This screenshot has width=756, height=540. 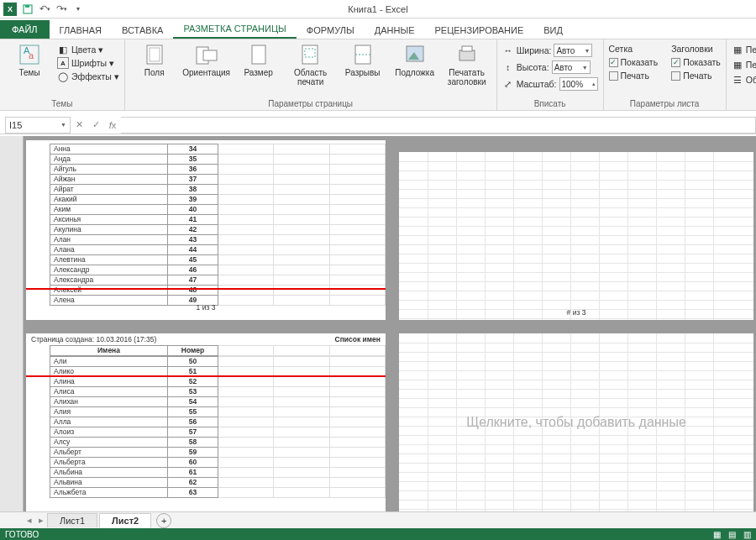 What do you see at coordinates (29, 60) in the screenshot?
I see `themes-button: Aa Темы` at bounding box center [29, 60].